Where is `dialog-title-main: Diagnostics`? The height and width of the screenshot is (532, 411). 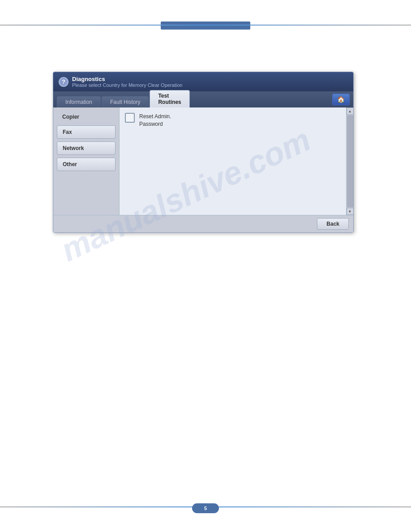 dialog-title-main: Diagnostics is located at coordinates (127, 79).